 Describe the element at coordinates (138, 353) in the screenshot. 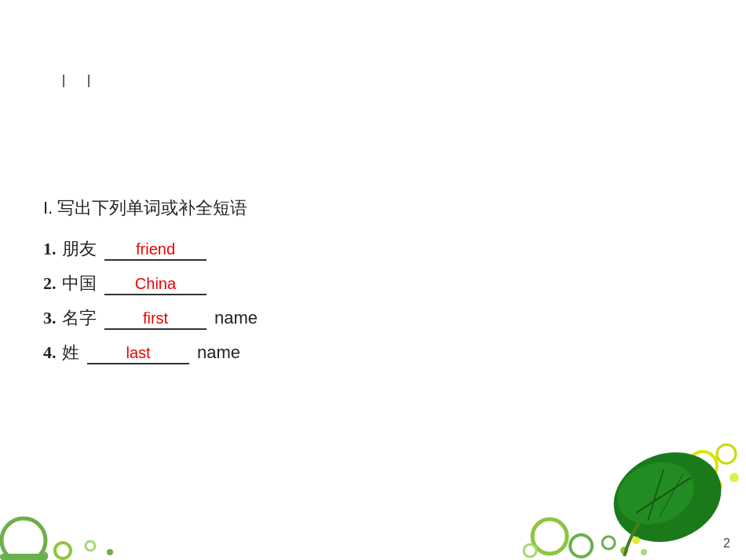

I see `answer-text-4: last` at that location.